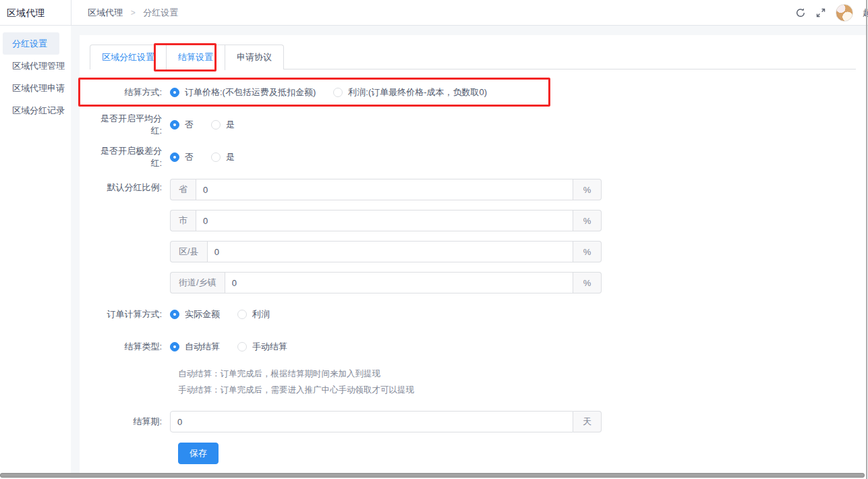  Describe the element at coordinates (105, 12) in the screenshot. I see `breadcrumb-item-root: 区域代理` at that location.